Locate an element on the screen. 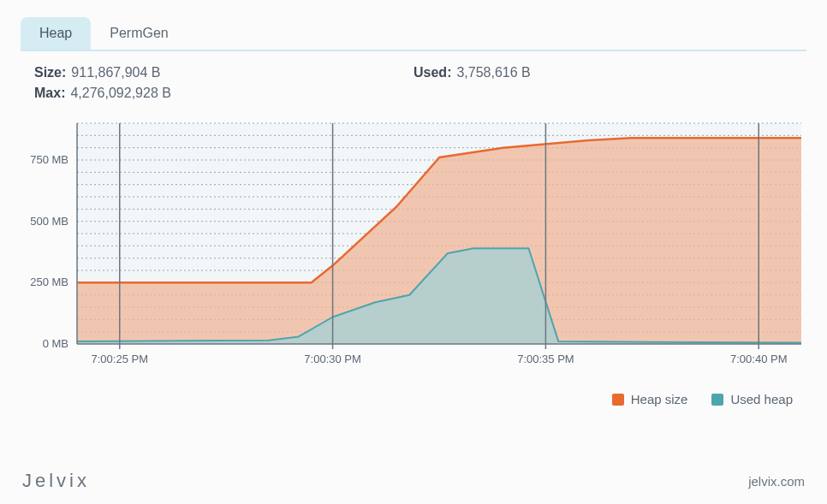  swatch-heap-icon is located at coordinates (618, 400).